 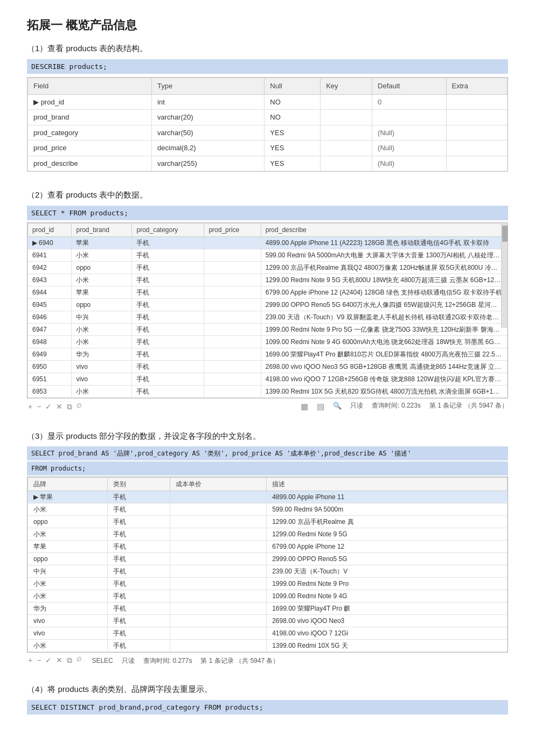 I want to click on table-row: 6947 小米 手机 1999.00 Redmi Note 9 Pro 5G 一…, so click(x=268, y=330).